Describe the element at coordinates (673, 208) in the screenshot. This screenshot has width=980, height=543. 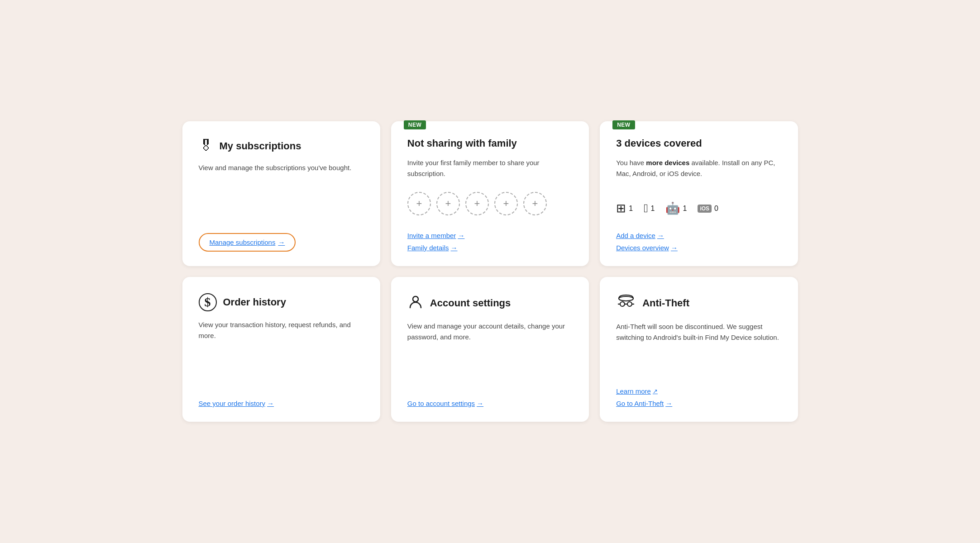
I see `android-icon: 🤖` at that location.